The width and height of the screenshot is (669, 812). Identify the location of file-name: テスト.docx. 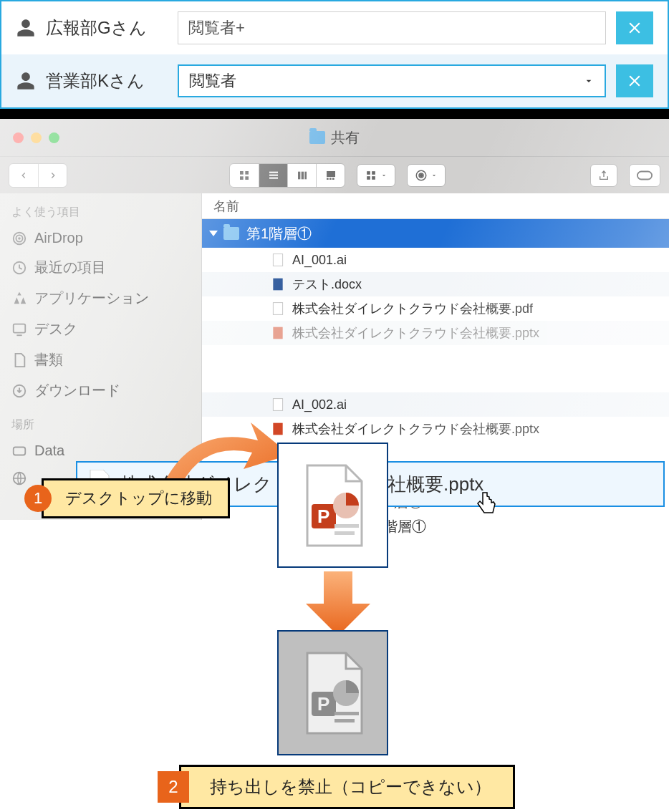
(327, 284).